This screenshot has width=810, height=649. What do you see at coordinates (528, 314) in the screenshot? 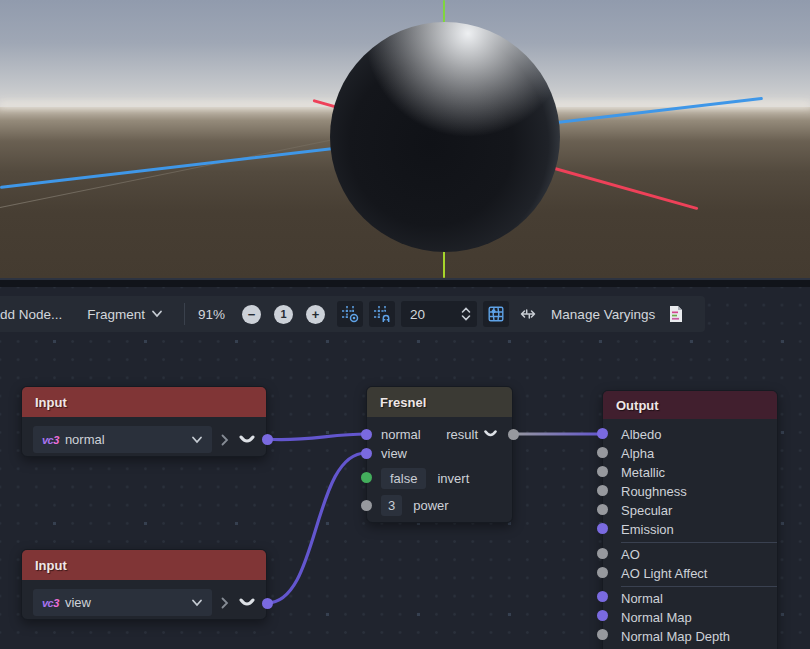
I see `varying-mode-button` at bounding box center [528, 314].